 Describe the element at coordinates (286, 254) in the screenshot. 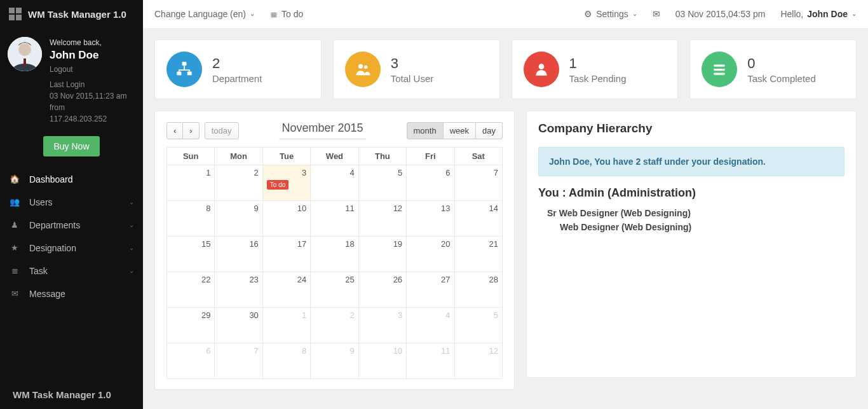

I see `calendar-day-cell: 17` at that location.